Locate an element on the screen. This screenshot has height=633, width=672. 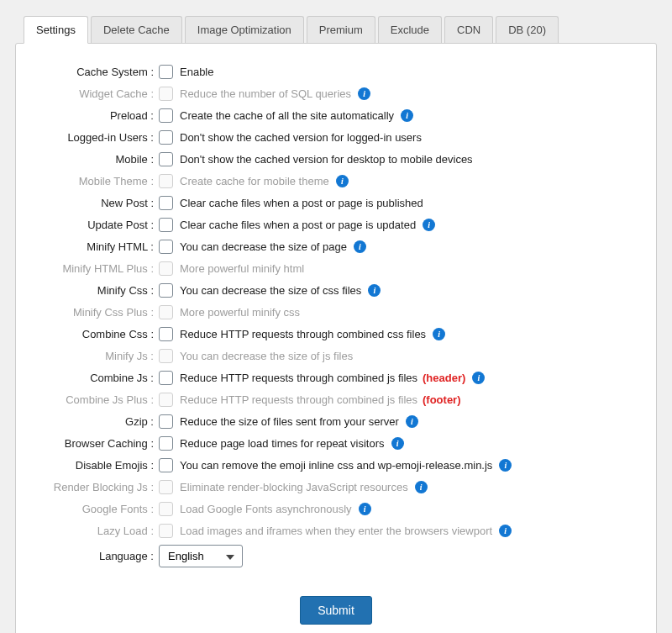
row-combine-js-plus: Combine Js Plus :Reduce HTTP requests th… is located at coordinates (336, 399).